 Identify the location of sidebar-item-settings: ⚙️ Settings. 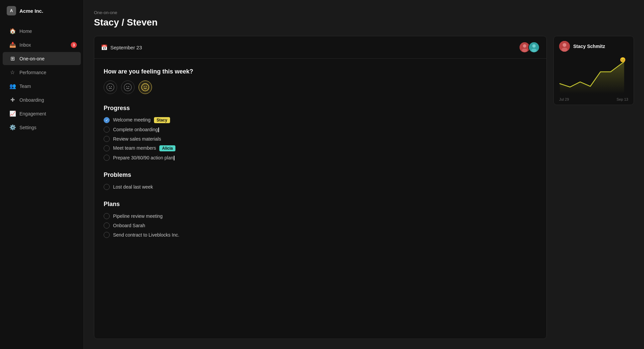
(42, 128).